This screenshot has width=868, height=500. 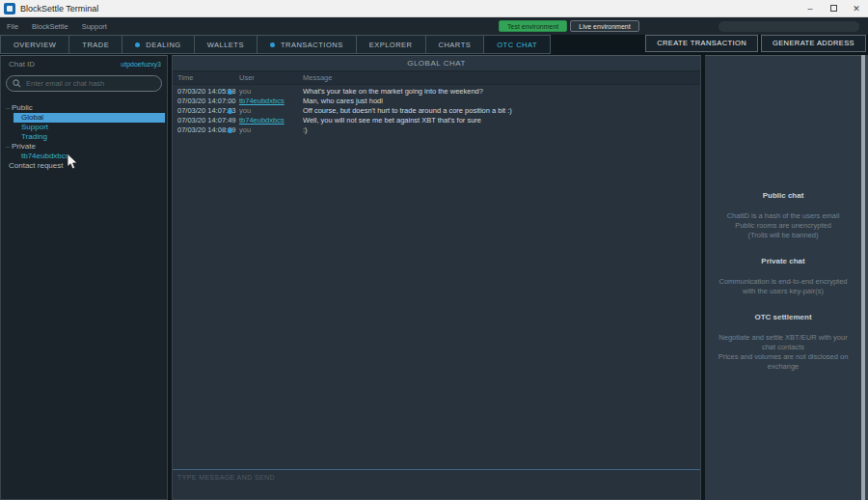 What do you see at coordinates (84, 137) in the screenshot?
I see `chat-room-tree: – Public Global Support Trading – Privat…` at bounding box center [84, 137].